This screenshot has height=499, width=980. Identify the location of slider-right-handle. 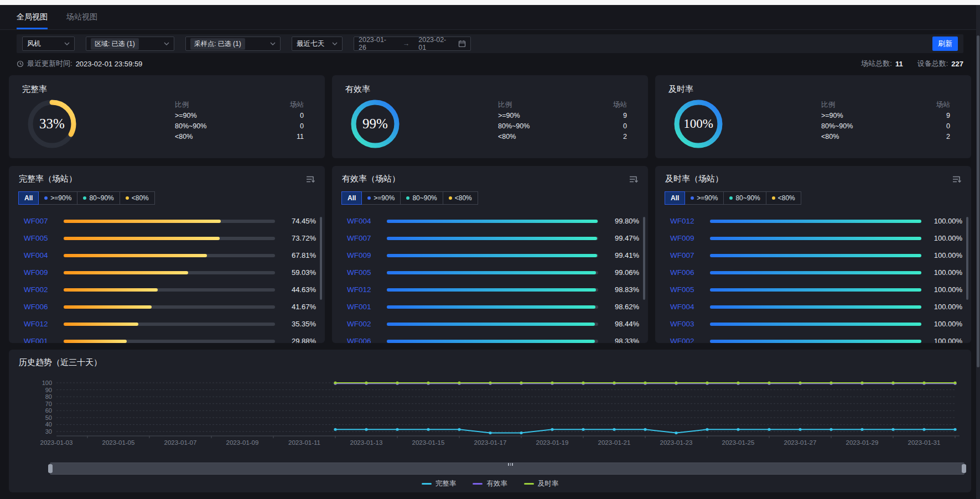
(964, 469).